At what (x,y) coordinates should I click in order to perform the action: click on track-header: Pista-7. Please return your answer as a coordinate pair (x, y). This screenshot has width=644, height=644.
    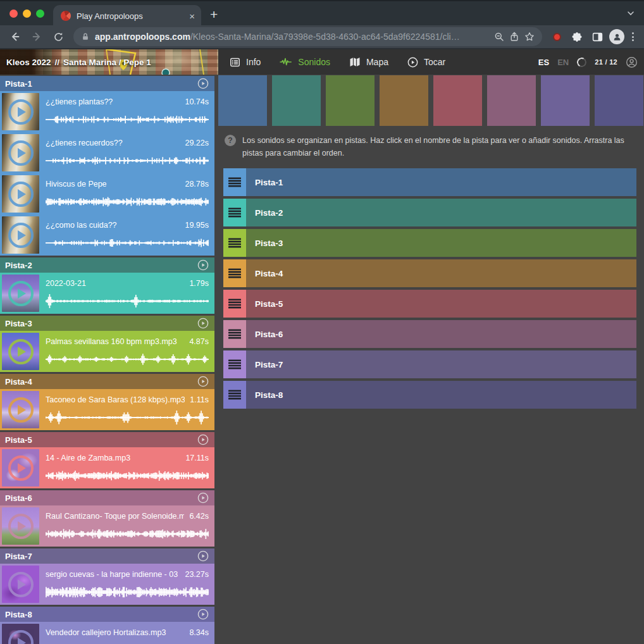
    Looking at the image, I should click on (108, 556).